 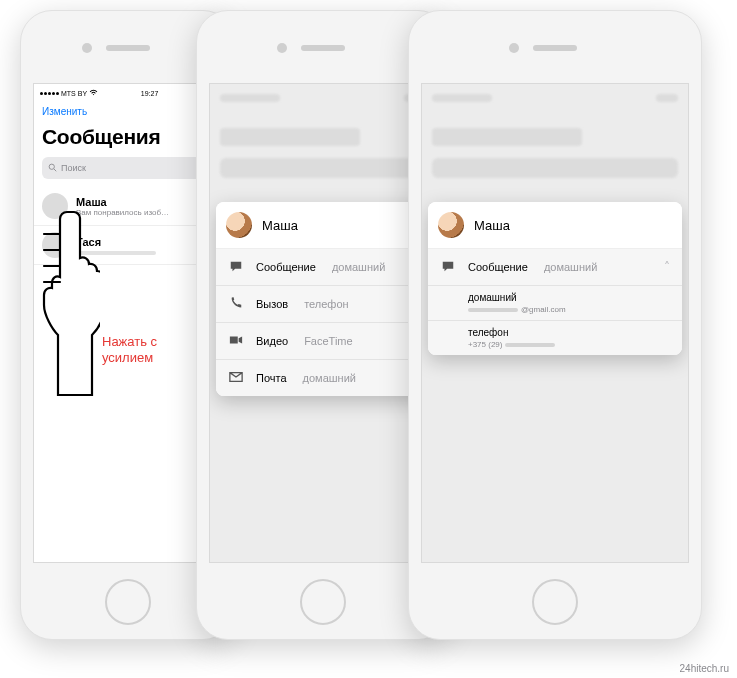 I want to click on search-placeholder: Поиск, so click(x=74, y=168).